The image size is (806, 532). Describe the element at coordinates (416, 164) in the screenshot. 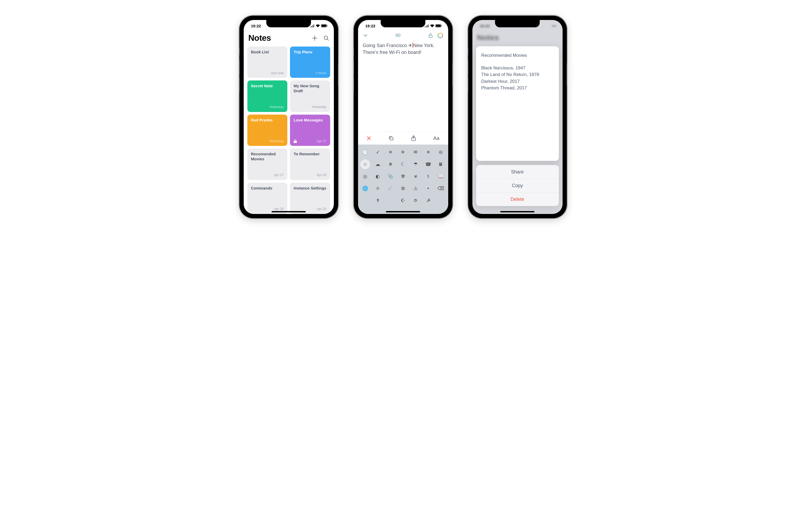

I see `symbol-key: ☂` at that location.